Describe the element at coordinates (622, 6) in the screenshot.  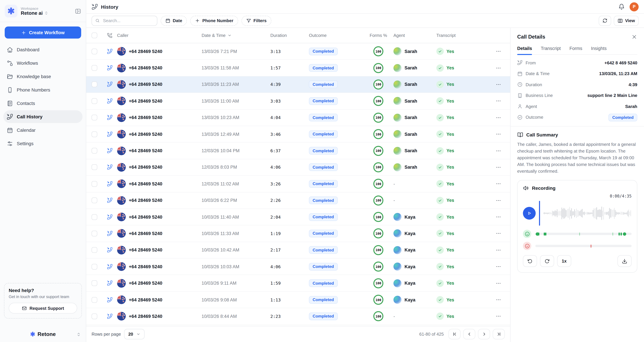
I see `bell-icon` at that location.